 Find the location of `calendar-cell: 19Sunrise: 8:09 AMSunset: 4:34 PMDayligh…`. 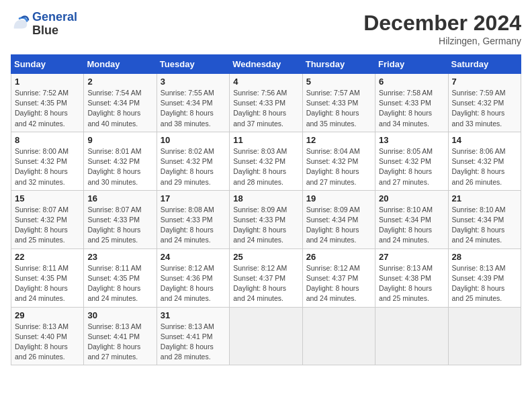

calendar-cell: 19Sunrise: 8:09 AMSunset: 4:34 PMDayligh… is located at coordinates (339, 219).